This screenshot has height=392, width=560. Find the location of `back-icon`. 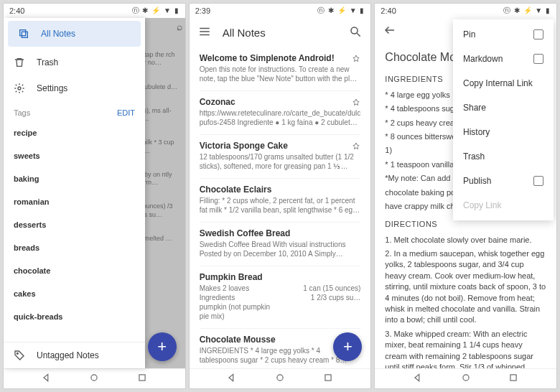

back-icon is located at coordinates (390, 32).